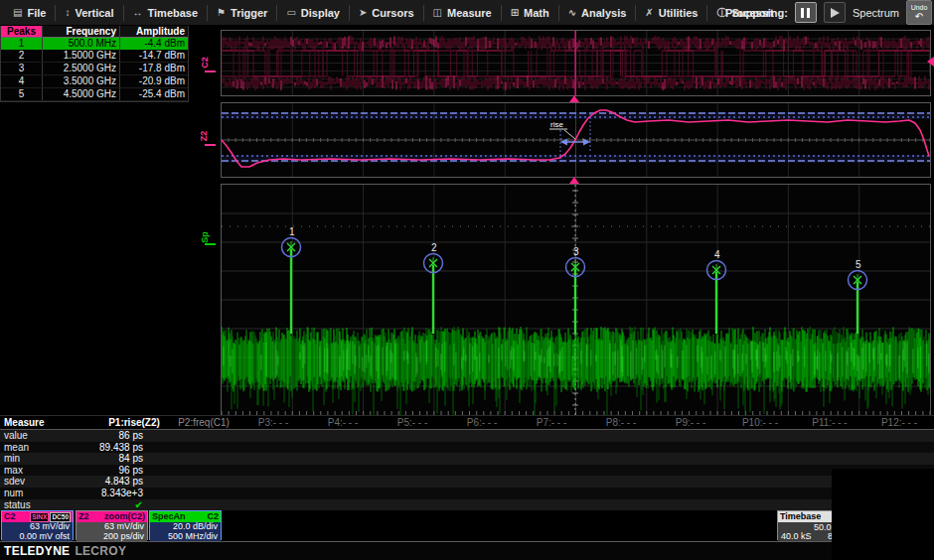 This screenshot has width=934, height=560. I want to click on peaks-table-row: 21.5000 GHz-14.7 dBm, so click(94, 56).